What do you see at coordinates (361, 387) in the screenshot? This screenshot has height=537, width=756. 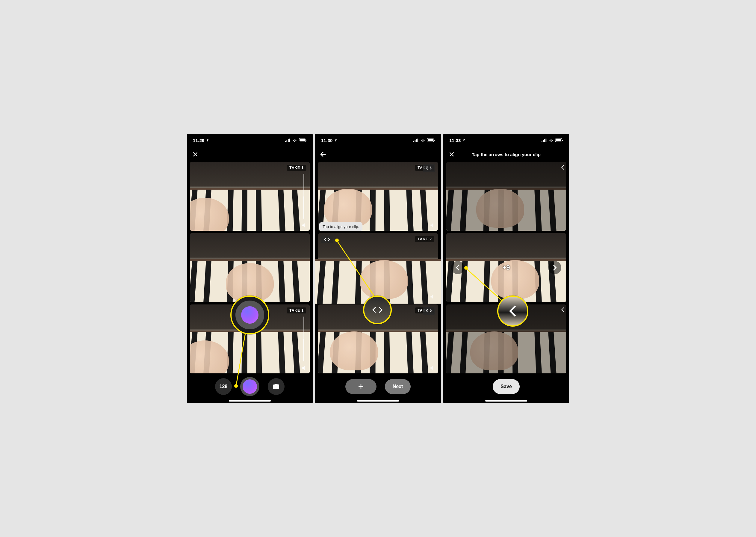 I see `plus-icon` at bounding box center [361, 387].